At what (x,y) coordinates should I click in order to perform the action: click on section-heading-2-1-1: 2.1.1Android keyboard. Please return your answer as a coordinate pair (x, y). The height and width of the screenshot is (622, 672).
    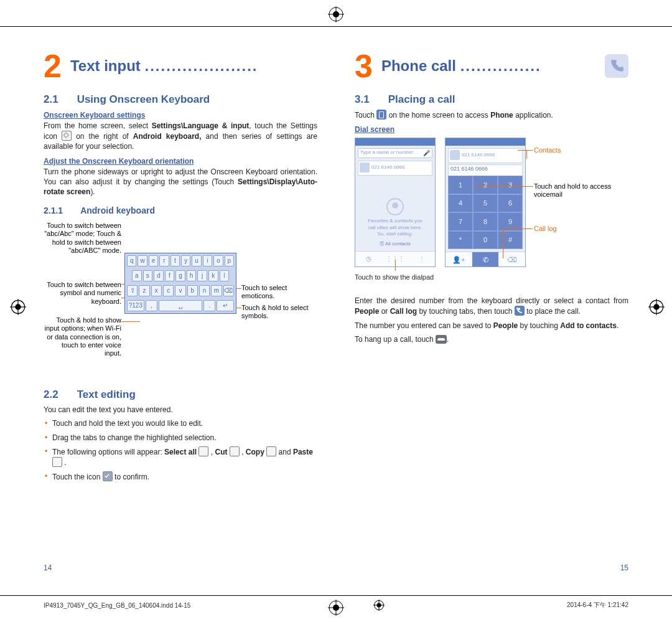
    Looking at the image, I should click on (180, 210).